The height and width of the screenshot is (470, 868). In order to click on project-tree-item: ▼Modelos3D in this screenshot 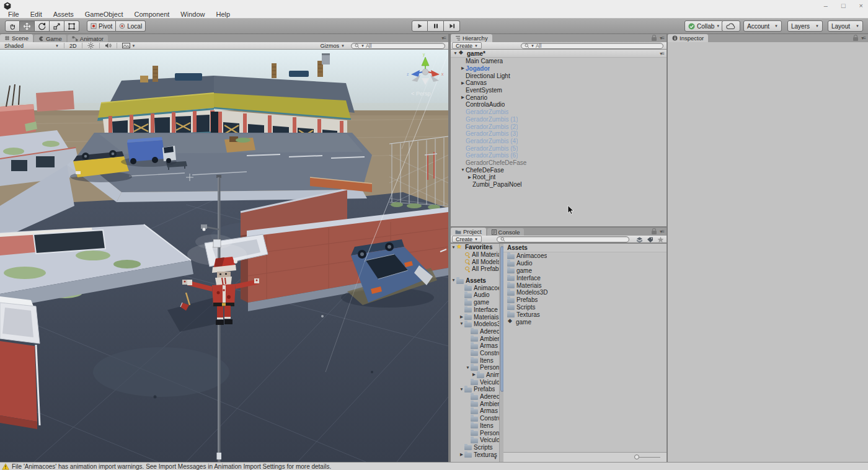, I will do `click(475, 324)`.